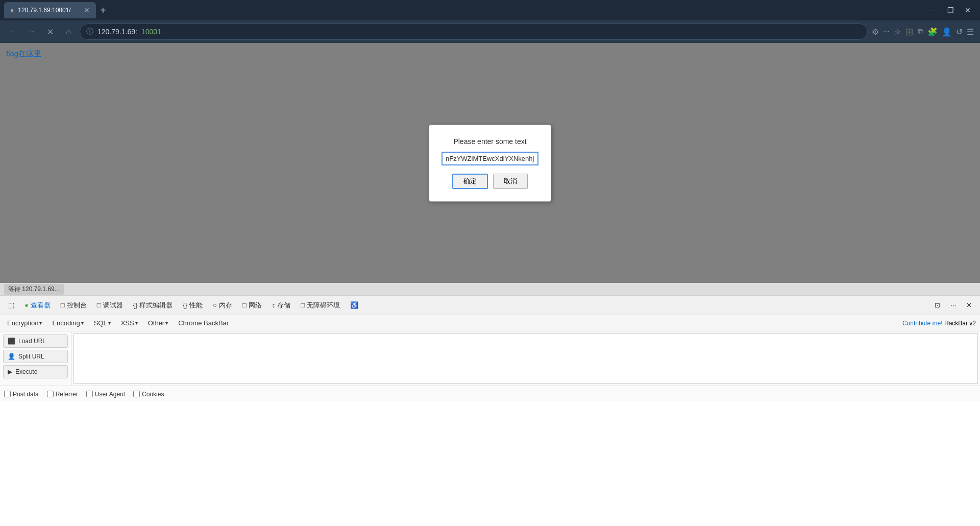  I want to click on encoding-chevron: ▾, so click(83, 323).